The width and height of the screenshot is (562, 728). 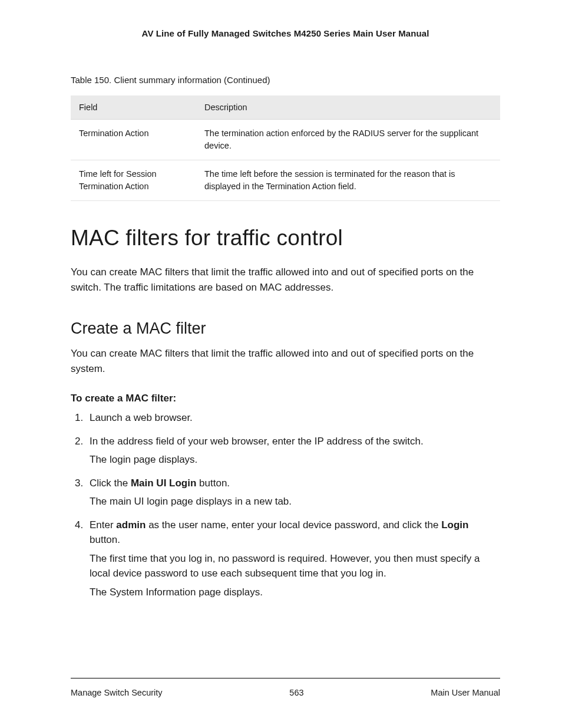 What do you see at coordinates (285, 687) in the screenshot?
I see `page-footer: Manage Switch Security 563 Main User Man…` at bounding box center [285, 687].